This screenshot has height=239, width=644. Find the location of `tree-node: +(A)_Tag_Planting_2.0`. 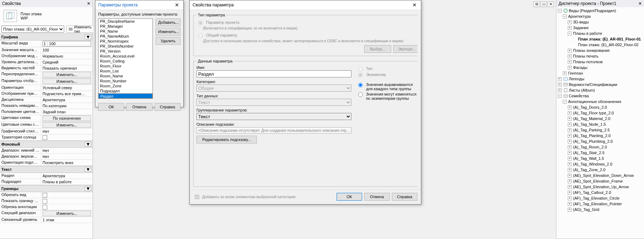

tree-node: +(A)_Tag_Planting_2.0 is located at coordinates (601, 136).